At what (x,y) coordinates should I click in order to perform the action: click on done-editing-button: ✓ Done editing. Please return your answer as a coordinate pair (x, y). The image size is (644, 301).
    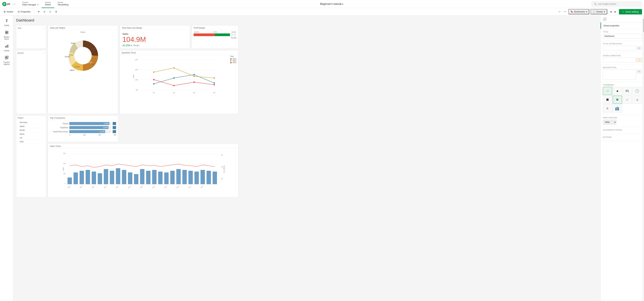
    Looking at the image, I should click on (630, 12).